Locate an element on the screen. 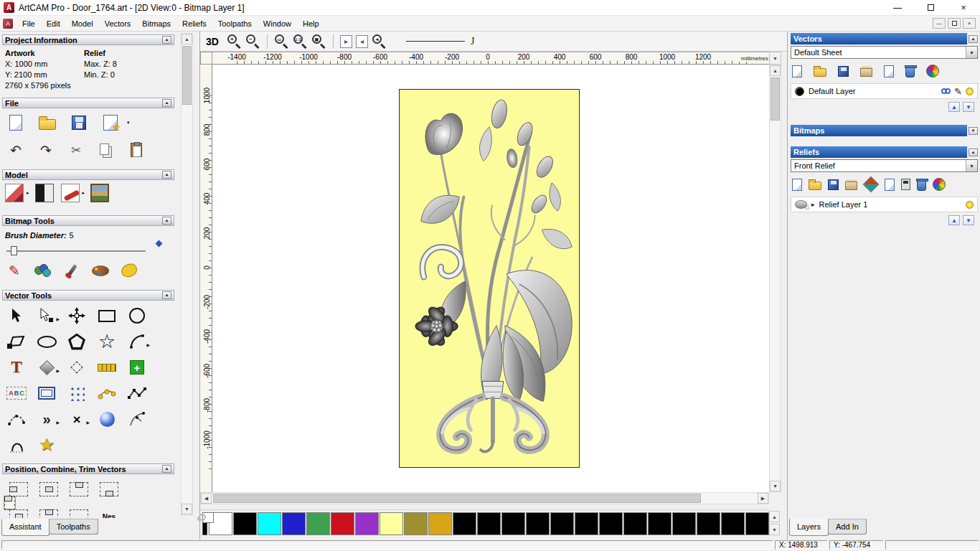  create-sphere-tool is located at coordinates (107, 419).